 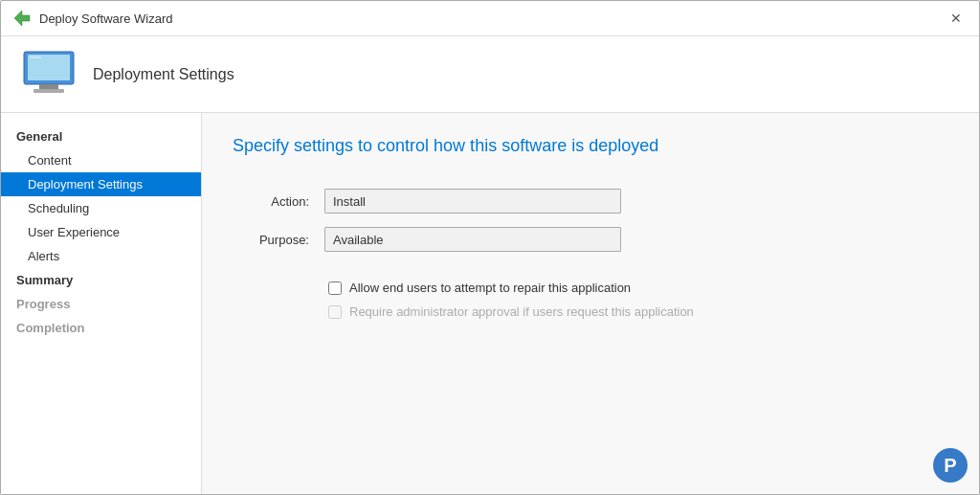 What do you see at coordinates (473, 239) in the screenshot?
I see `purpose-select: Available Required` at bounding box center [473, 239].